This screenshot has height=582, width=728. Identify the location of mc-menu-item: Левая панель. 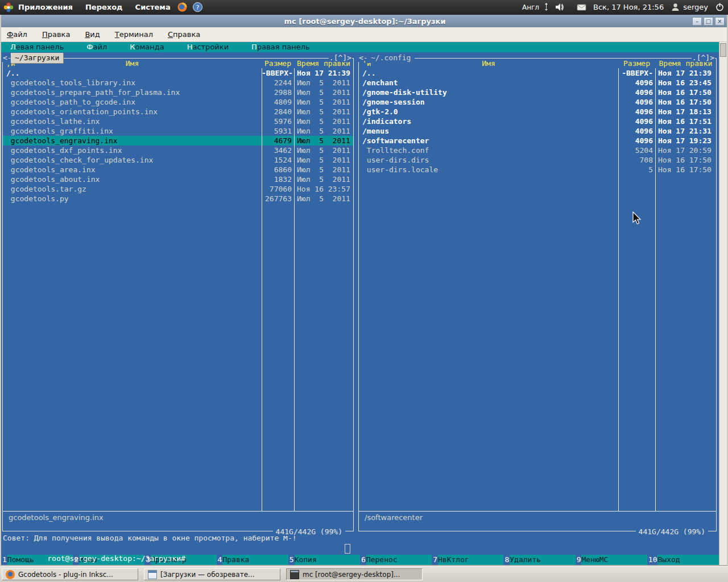
(37, 47).